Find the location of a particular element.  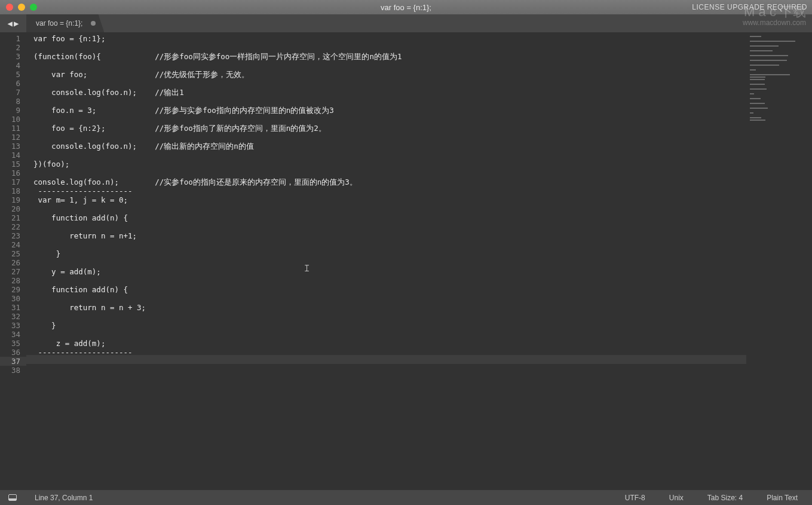

nav-arrows: ◀▶ is located at coordinates (13, 23).